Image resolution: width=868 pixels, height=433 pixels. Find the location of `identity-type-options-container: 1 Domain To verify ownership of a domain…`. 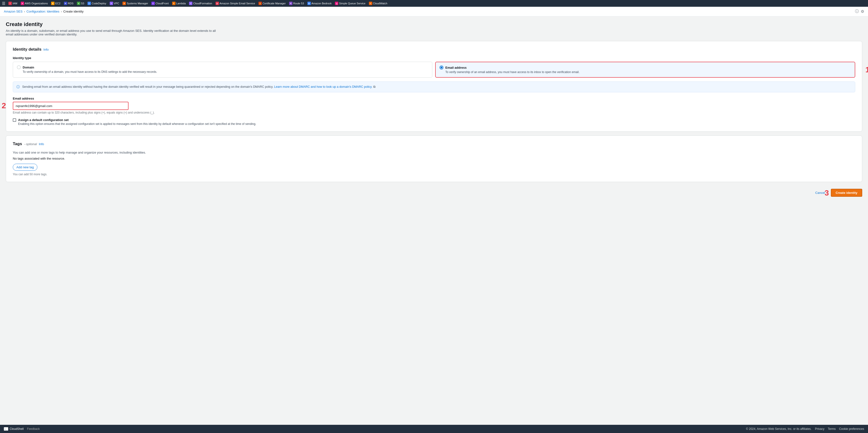

identity-type-options-container: 1 Domain To verify ownership of a domain… is located at coordinates (434, 69).